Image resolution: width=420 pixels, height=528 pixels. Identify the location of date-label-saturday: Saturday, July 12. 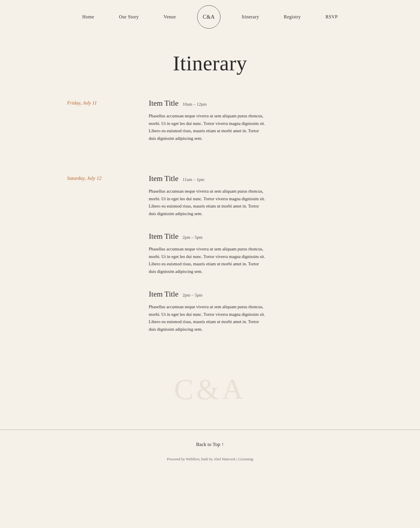
(84, 178).